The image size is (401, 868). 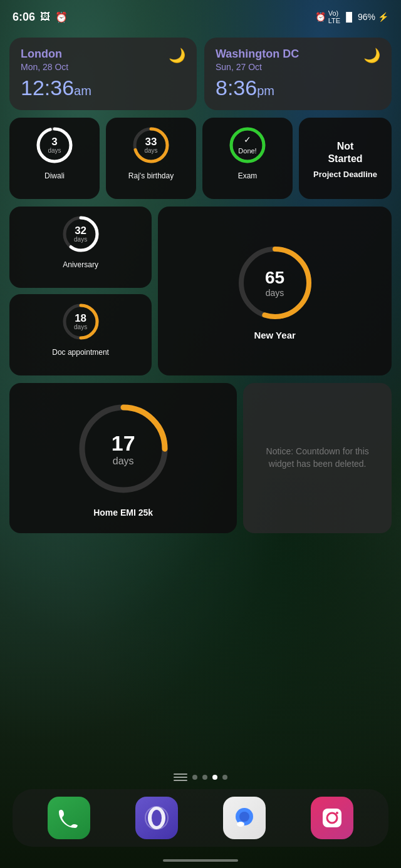 What do you see at coordinates (80, 352) in the screenshot?
I see `doc-name: Doc appointment` at bounding box center [80, 352].